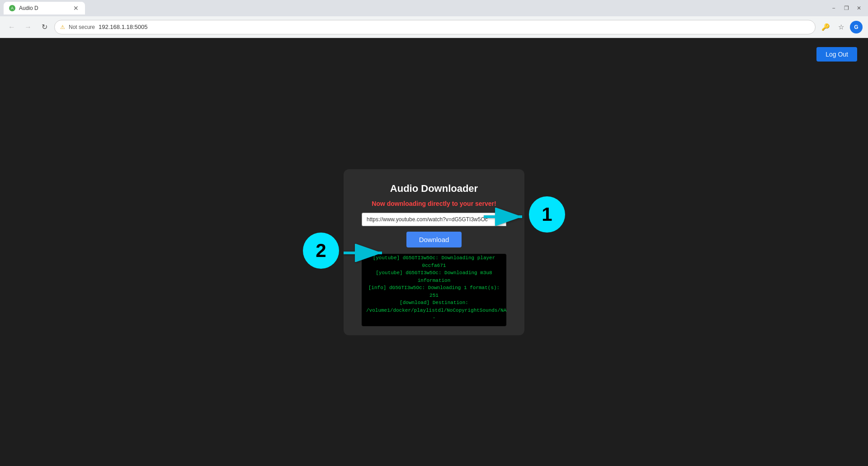 This screenshot has height=466, width=868. What do you see at coordinates (454, 27) in the screenshot?
I see `address-input` at bounding box center [454, 27].